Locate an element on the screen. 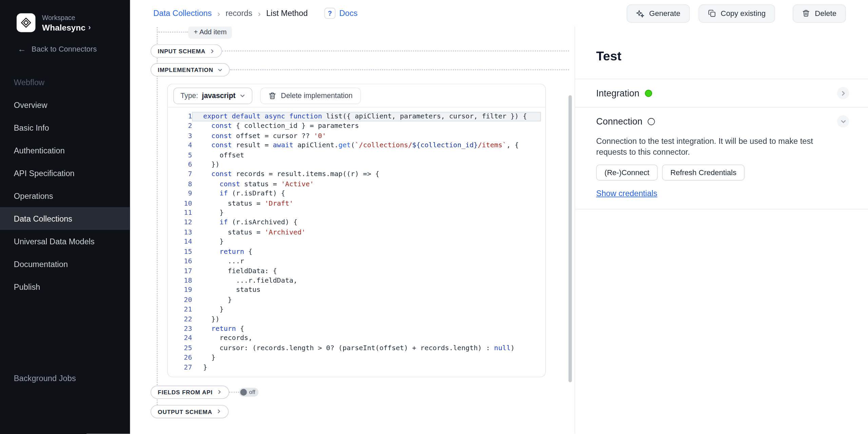 The height and width of the screenshot is (434, 868). sidebar-nav: OverviewBasic InfoAuthenticationAPI Spec… is located at coordinates (65, 196).